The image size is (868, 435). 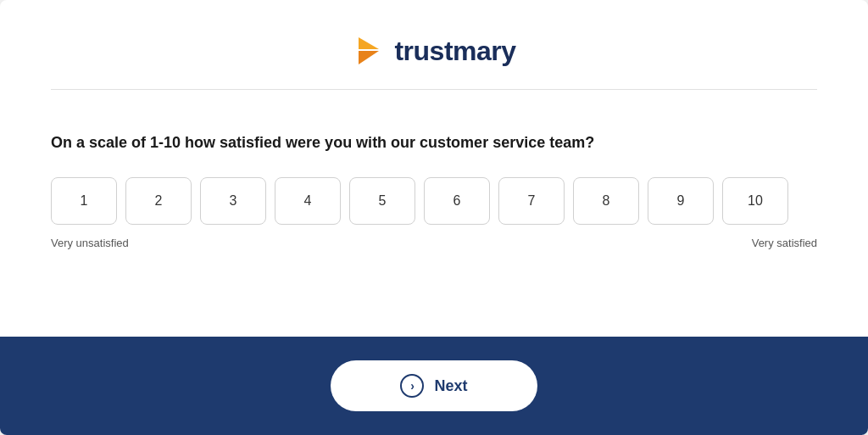 What do you see at coordinates (681, 201) in the screenshot?
I see `rating-button-9: 9` at bounding box center [681, 201].